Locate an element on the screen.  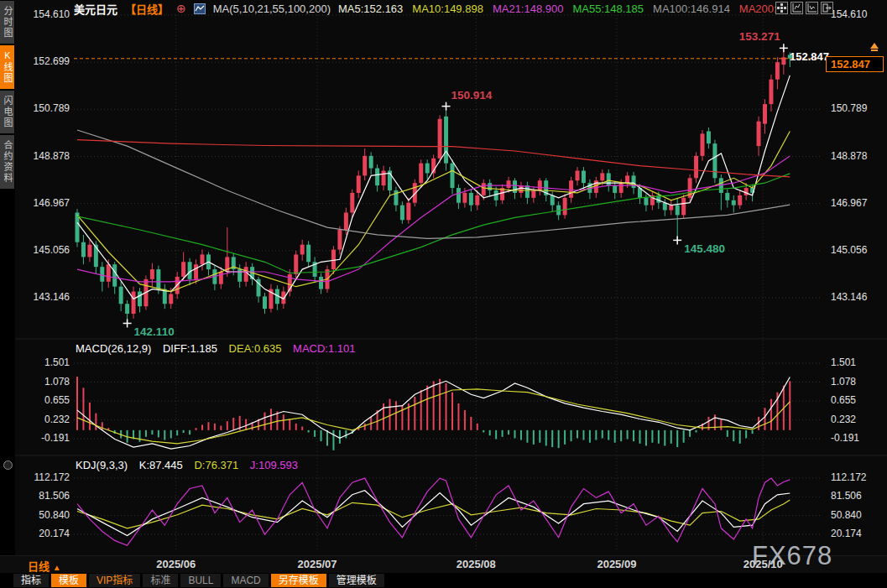
date-label: 2025/06 is located at coordinates (176, 564).